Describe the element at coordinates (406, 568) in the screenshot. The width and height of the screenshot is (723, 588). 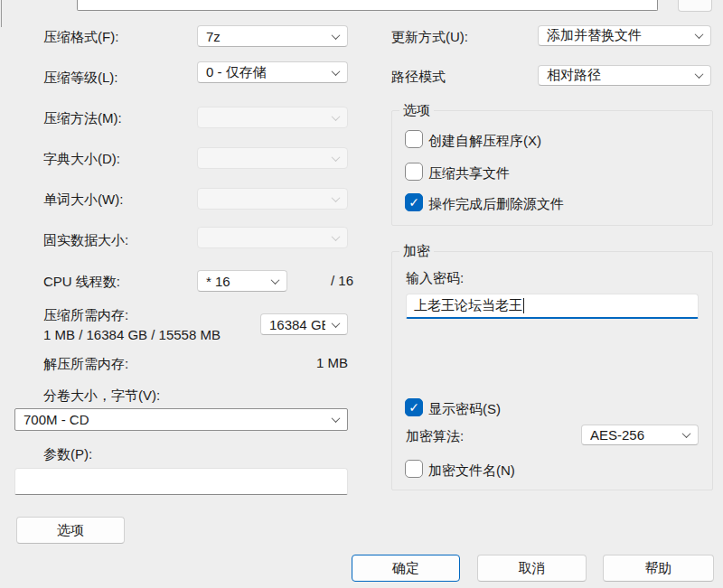
I see `ok-button: 确定` at that location.